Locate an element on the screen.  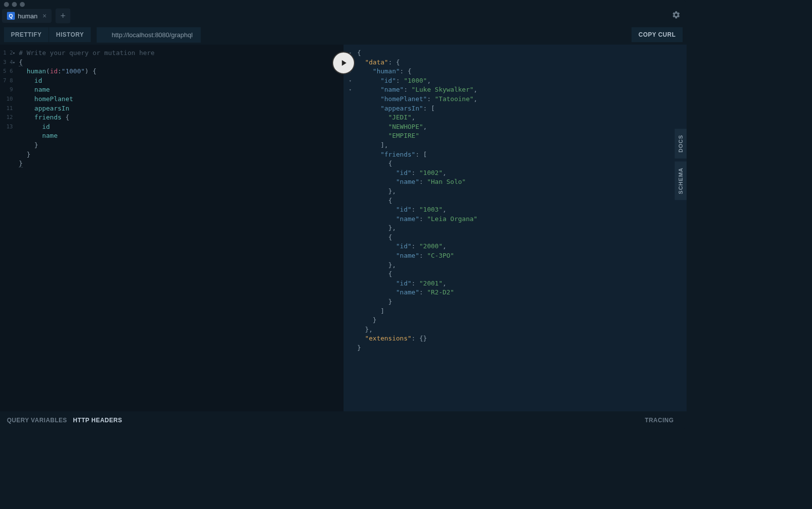
traffic-min is located at coordinates (14, 4).